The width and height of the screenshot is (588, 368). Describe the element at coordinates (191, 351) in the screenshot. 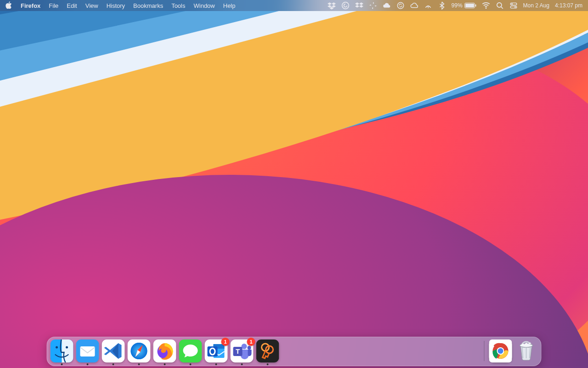

I see `messages-icon` at that location.